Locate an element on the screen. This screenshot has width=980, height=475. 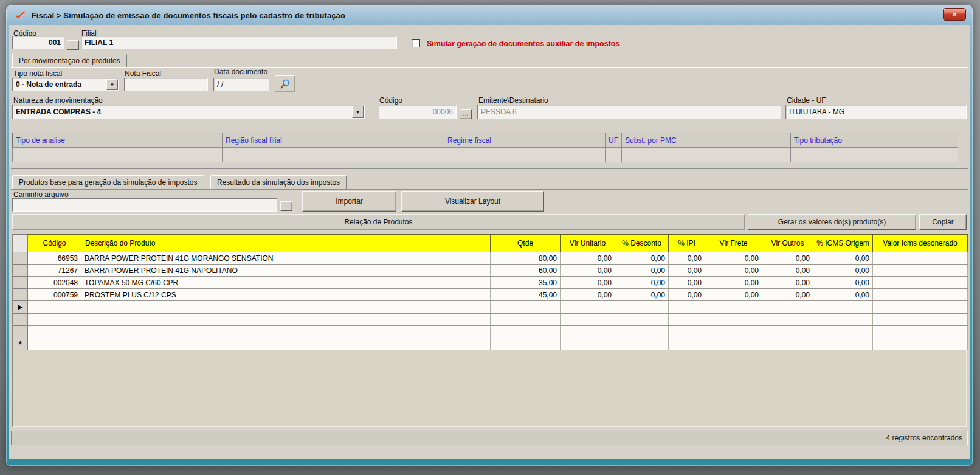
row-selector-new: * is located at coordinates (21, 344).